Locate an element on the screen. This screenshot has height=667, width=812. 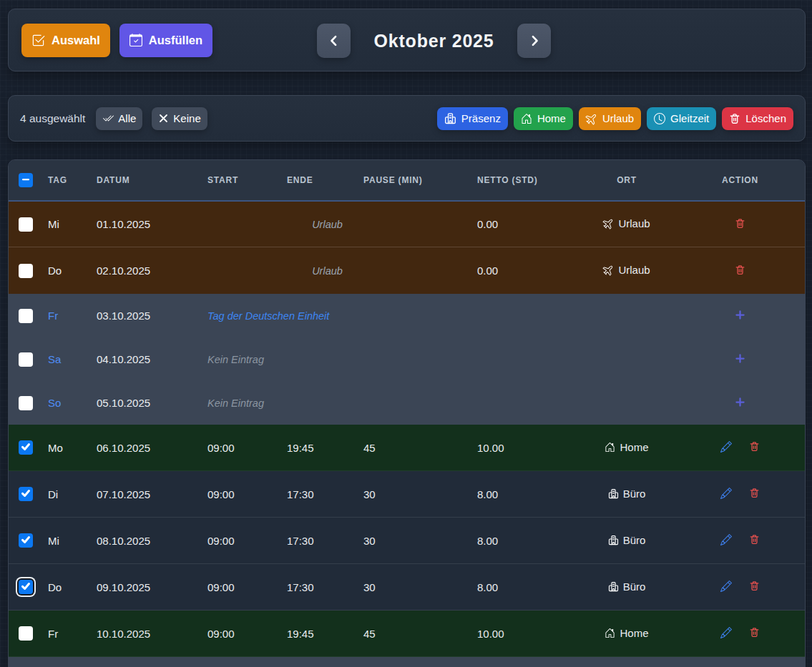
calendar-check-icon is located at coordinates (136, 40).